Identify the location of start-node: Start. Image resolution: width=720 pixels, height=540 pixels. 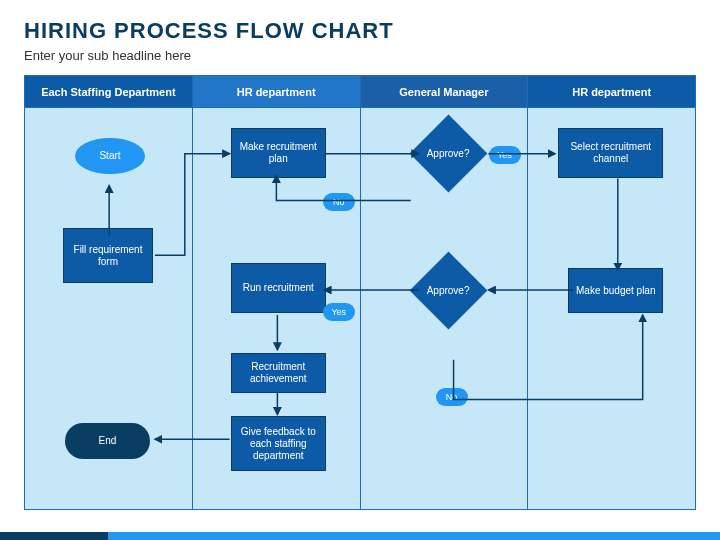
(110, 156).